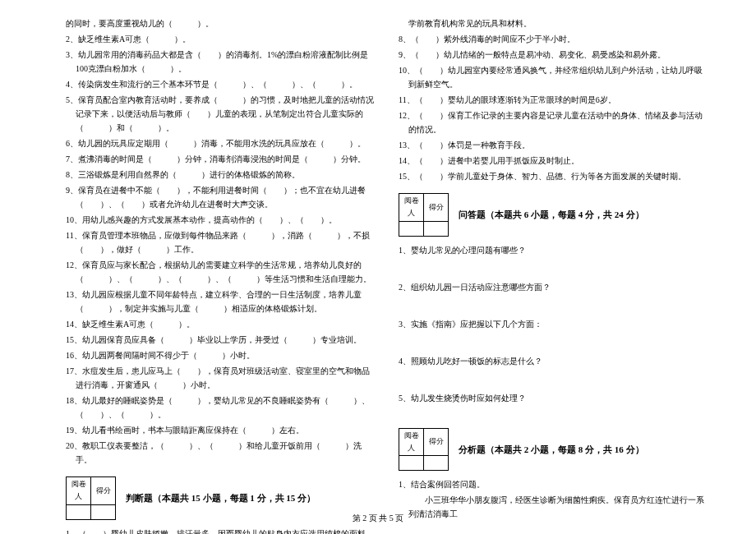 The height and width of the screenshot is (534, 756). I want to click on fill-item: 13、幼儿园应根据儿童不同年龄特点，建立科学、合理的一日生活制度，培养儿童（ ）…, so click(220, 302).